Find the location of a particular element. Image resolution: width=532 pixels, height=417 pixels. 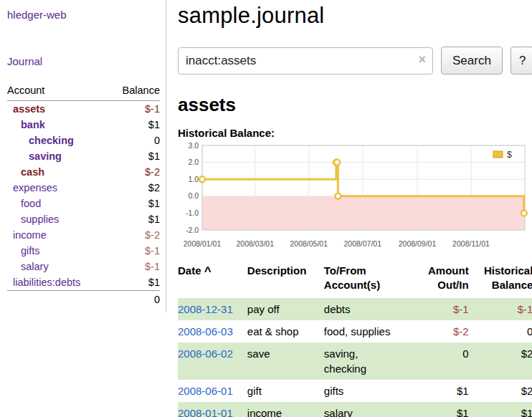

account-link: salary is located at coordinates (34, 267).